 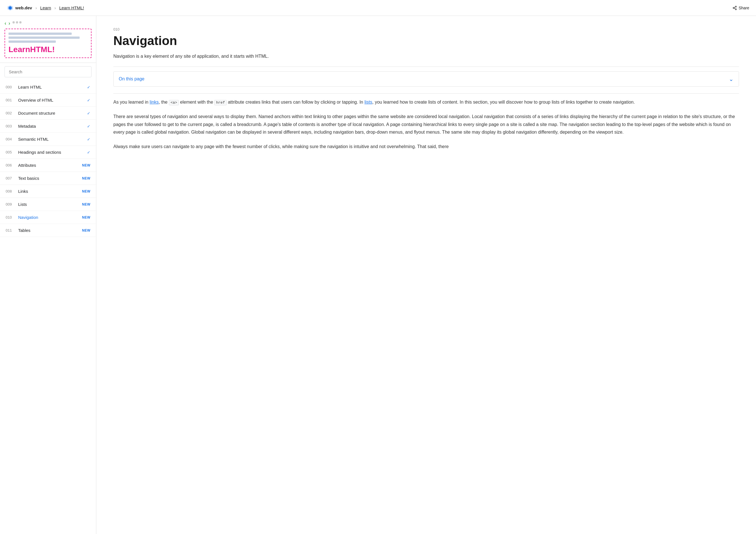 What do you see at coordinates (28, 217) in the screenshot?
I see `nav-item-label-010: Navigation` at bounding box center [28, 217].